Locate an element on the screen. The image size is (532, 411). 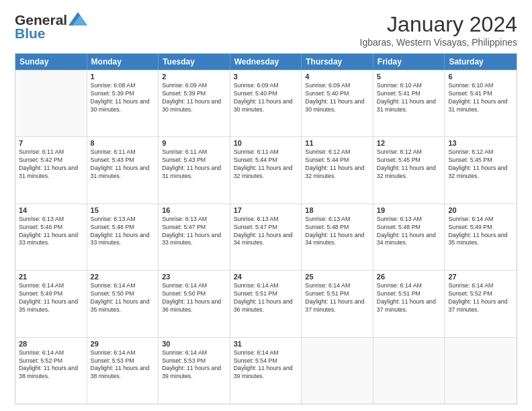
day-number: 20 is located at coordinates (481, 210).